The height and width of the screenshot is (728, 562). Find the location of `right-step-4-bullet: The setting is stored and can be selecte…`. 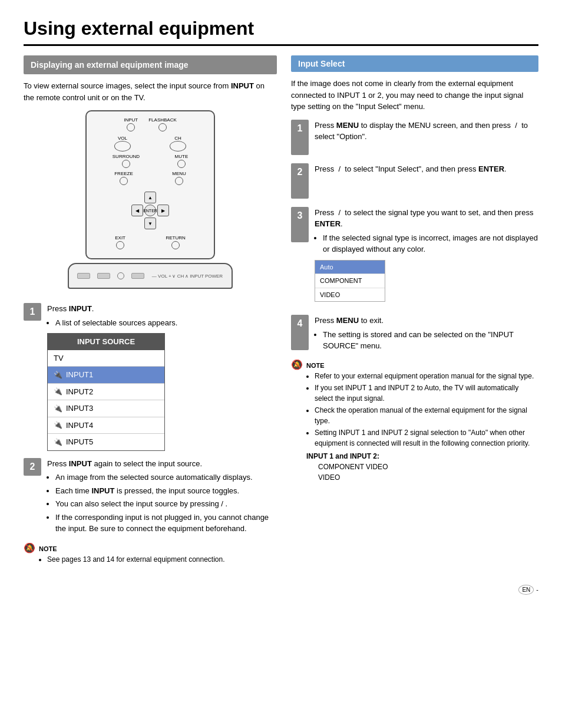

right-step-4-bullet: The setting is stored and can be selecte… is located at coordinates (431, 341).